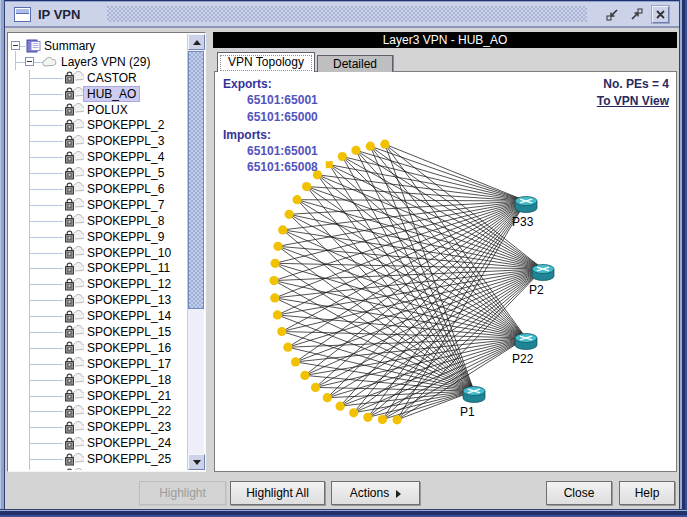  Describe the element at coordinates (612, 14) in the screenshot. I see `minimize-icon` at that location.